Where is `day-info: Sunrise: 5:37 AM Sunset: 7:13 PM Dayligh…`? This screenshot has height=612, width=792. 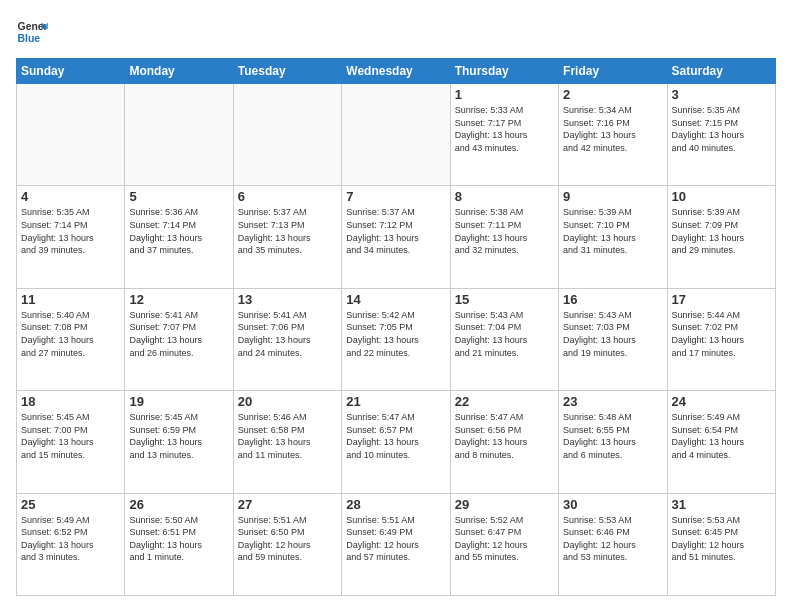 day-info: Sunrise: 5:37 AM Sunset: 7:13 PM Dayligh… is located at coordinates (288, 231).